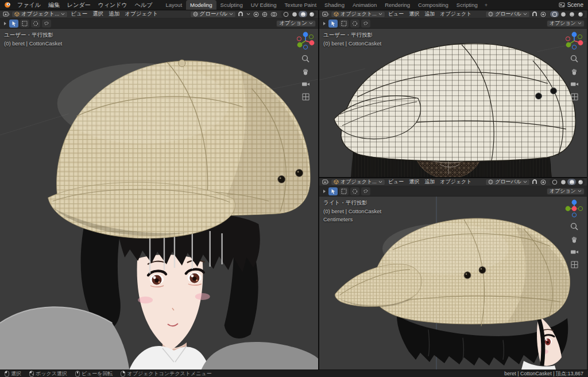 This screenshot has height=377, width=588. What do you see at coordinates (32, 374) in the screenshot?
I see `mouse-left-drag-icon` at bounding box center [32, 374].